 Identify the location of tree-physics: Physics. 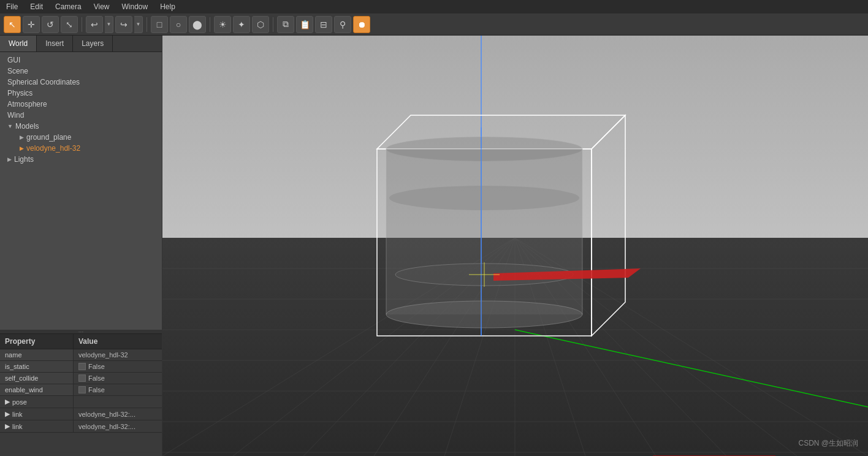
(81, 93).